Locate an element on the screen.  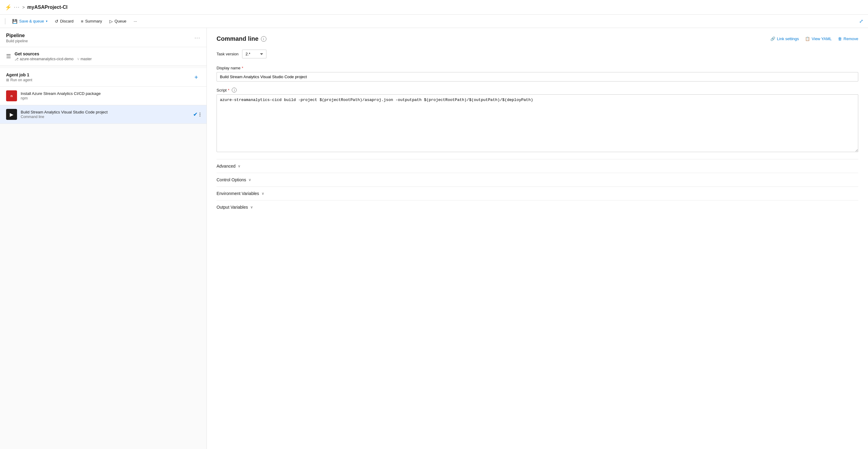
task-check-icon: ✔ is located at coordinates (195, 114).